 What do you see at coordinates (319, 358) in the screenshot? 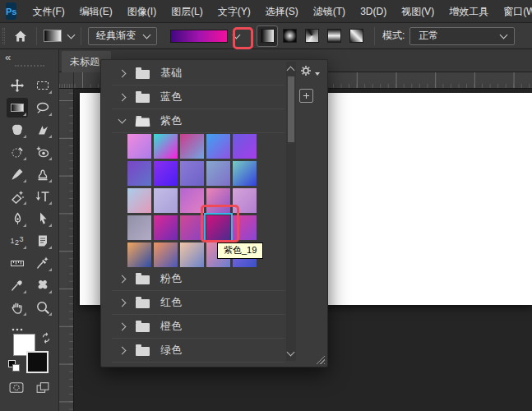
I see `panel-resize-grip` at bounding box center [319, 358].